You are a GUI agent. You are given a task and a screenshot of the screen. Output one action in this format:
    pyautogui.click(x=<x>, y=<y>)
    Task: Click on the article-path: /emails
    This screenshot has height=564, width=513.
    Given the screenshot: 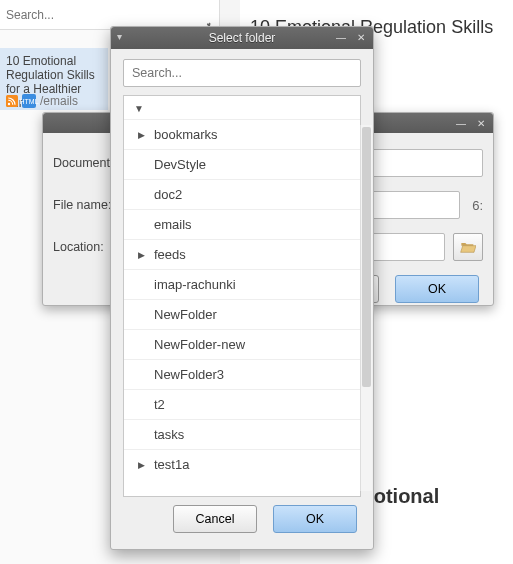 What is the action you would take?
    pyautogui.click(x=59, y=101)
    